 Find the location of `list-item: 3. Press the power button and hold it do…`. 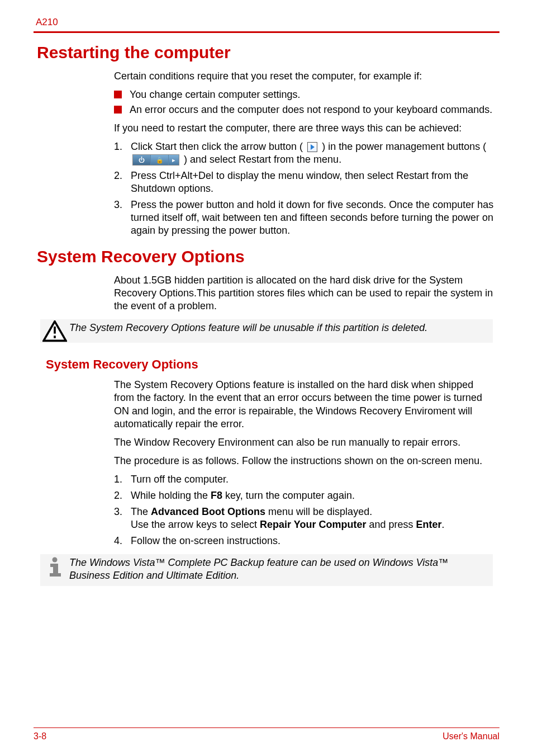

list-item: 3. Press the power button and hold it do… is located at coordinates (305, 218).